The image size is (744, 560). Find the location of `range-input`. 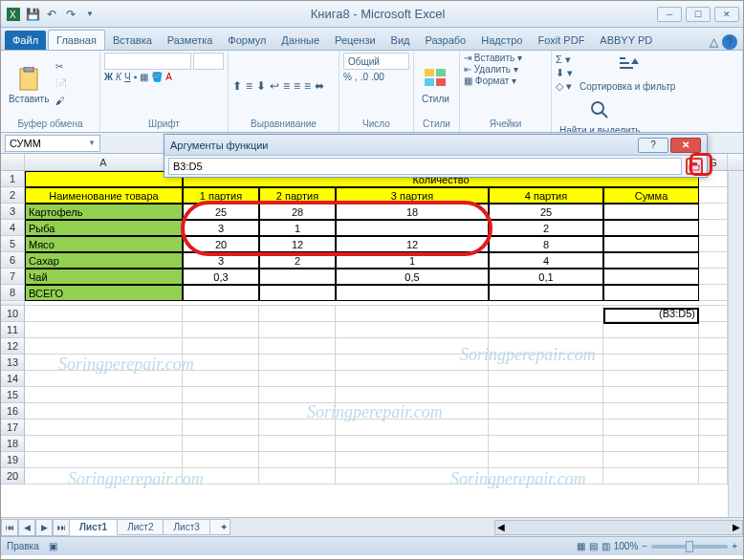

range-input is located at coordinates (425, 166).